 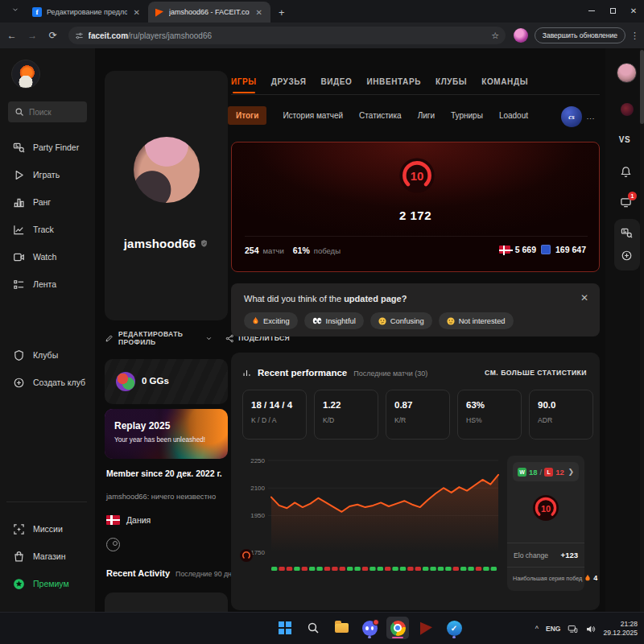 What do you see at coordinates (642, 330) in the screenshot?
I see `page-scrollbar` at bounding box center [642, 330].